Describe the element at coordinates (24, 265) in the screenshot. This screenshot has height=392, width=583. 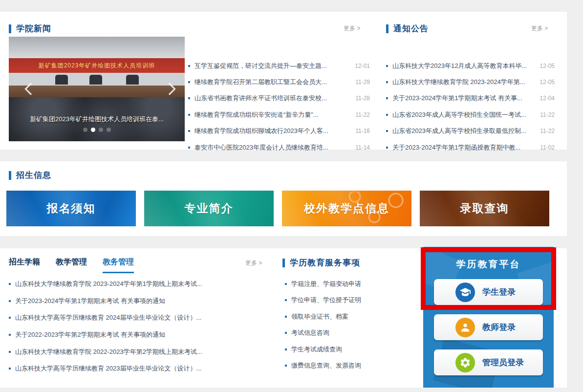
I see `tab-admission-enrollment: 招生学籍` at that location.